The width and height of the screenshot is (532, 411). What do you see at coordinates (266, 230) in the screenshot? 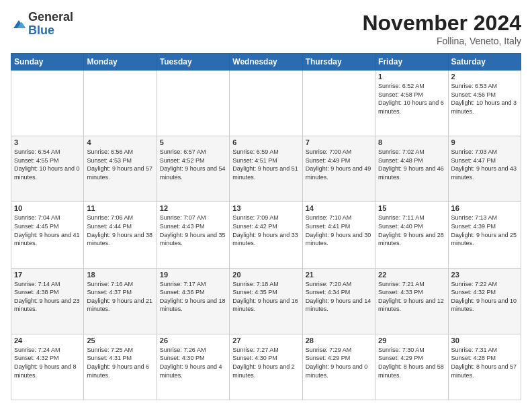
I see `day-info: Sunrise: 7:09 AM Sunset: 4:42 PM Dayligh…` at bounding box center [266, 230].